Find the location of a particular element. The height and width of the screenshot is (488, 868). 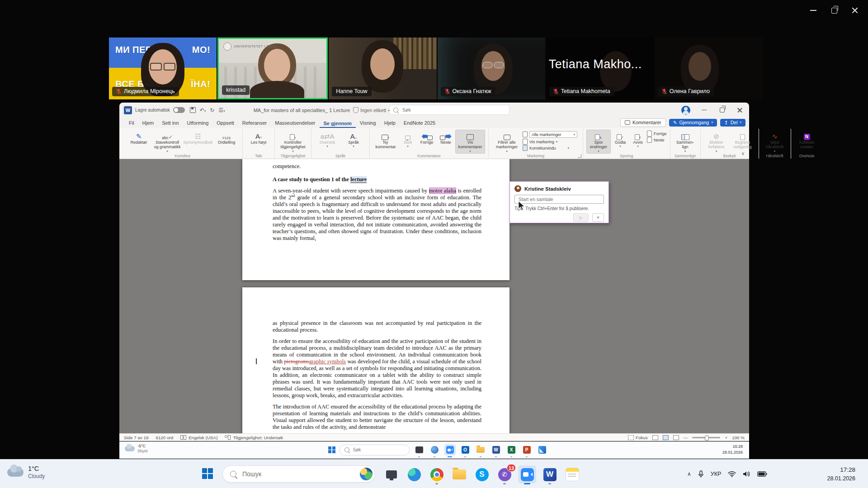

participant-tile-olena: Олена Гаврило is located at coordinates (708, 69).